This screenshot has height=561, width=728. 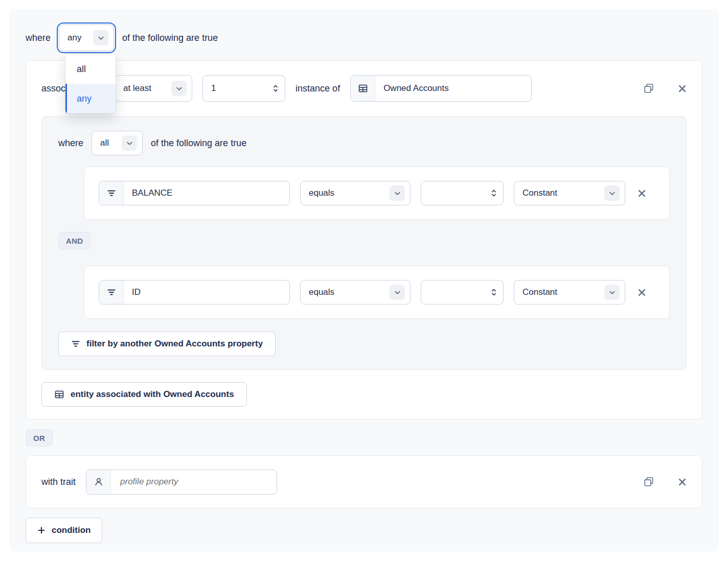 What do you see at coordinates (75, 38) in the screenshot?
I see `root-match-value: any` at bounding box center [75, 38].